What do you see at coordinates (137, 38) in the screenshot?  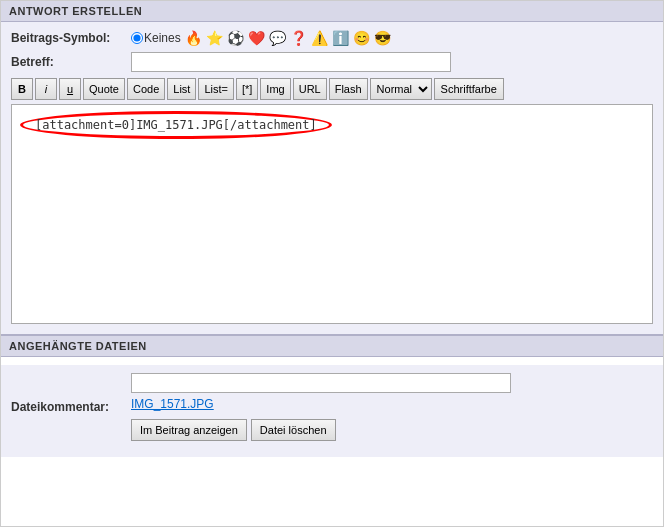 I see `radio-keines-input` at bounding box center [137, 38].